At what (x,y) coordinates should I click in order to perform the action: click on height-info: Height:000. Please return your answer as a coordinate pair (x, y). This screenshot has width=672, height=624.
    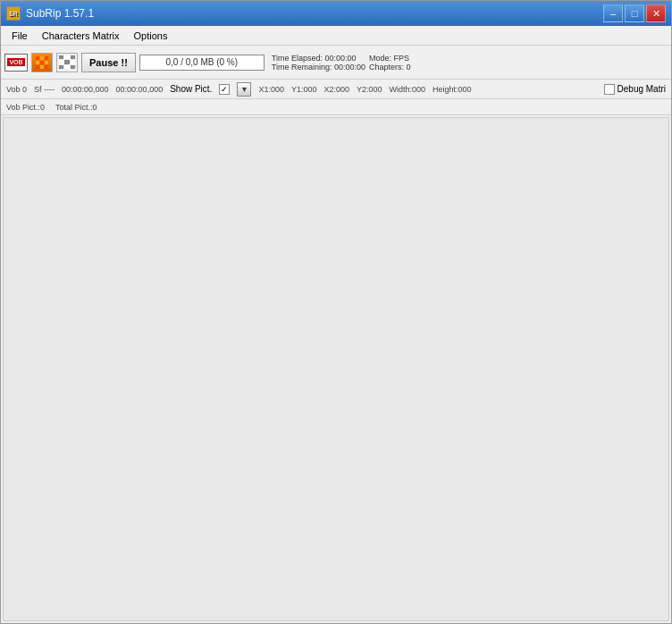
    Looking at the image, I should click on (452, 89).